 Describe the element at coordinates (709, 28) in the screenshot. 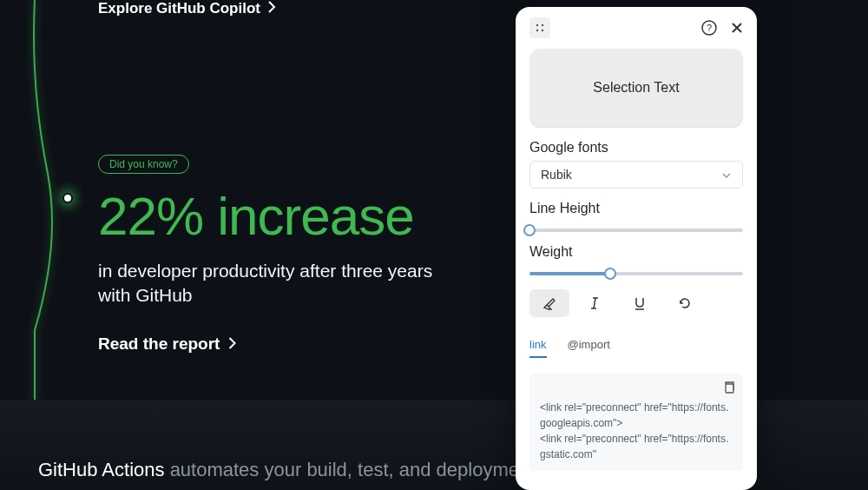

I see `help-icon: ?` at that location.